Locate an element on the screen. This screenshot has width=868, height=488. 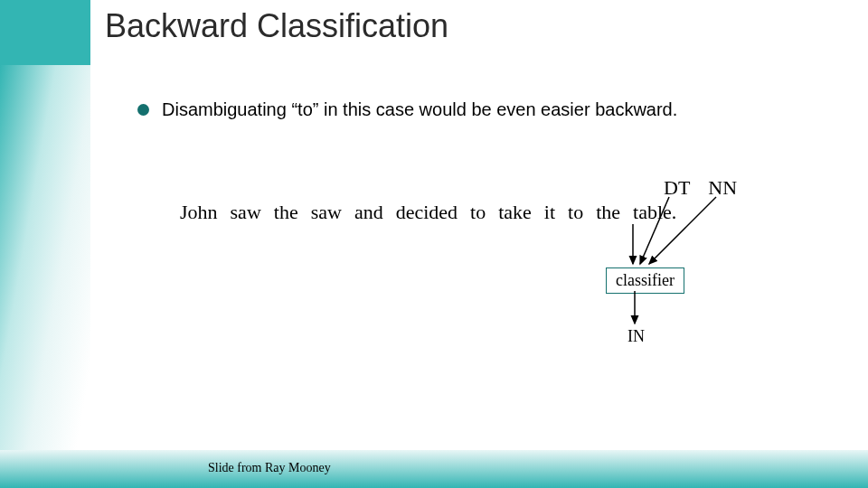
word-table: table. is located at coordinates (655, 212).